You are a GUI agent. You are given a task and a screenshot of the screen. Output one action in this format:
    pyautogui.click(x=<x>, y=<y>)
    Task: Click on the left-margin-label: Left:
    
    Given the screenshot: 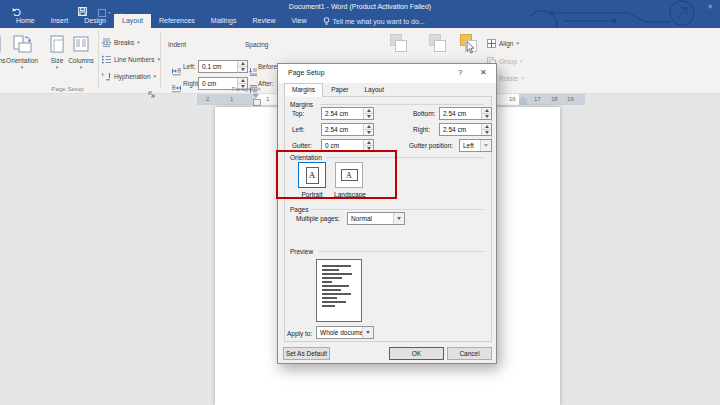 What is the action you would take?
    pyautogui.click(x=298, y=130)
    